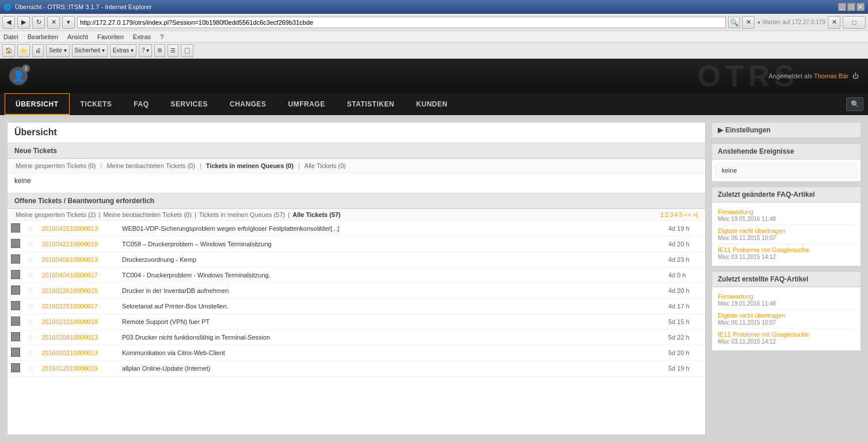 The width and height of the screenshot is (868, 442). What do you see at coordinates (786, 311) in the screenshot?
I see `faq-created-box: Zuletzt erstellte FAQ-Artikel Fernwartun…` at bounding box center [786, 311].